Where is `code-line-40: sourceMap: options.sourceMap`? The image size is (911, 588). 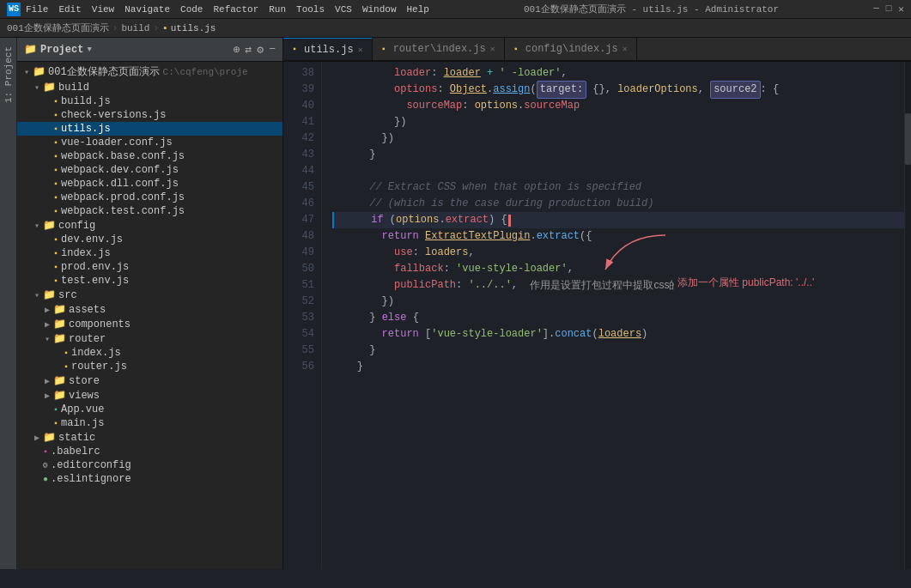
code-line-40: sourceMap: options.sourceMap is located at coordinates (618, 106).